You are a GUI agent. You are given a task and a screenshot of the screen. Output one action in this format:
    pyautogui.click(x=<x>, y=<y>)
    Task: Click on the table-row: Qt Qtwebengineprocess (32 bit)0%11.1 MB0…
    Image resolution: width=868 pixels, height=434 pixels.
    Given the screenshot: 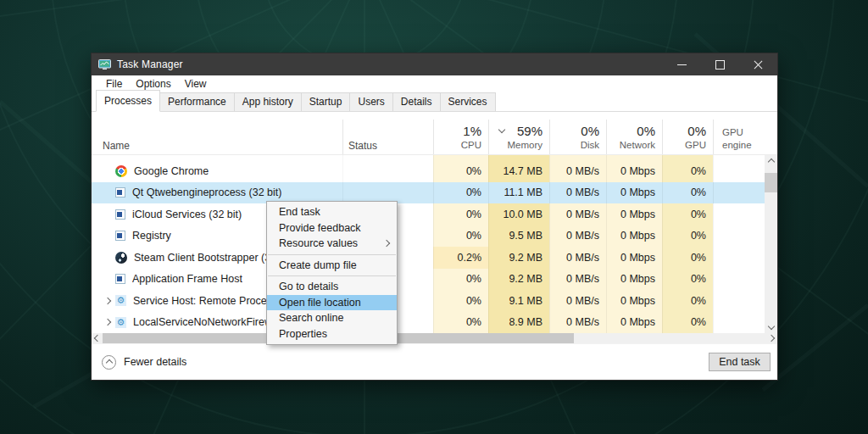 What is the action you would take?
    pyautogui.click(x=428, y=193)
    